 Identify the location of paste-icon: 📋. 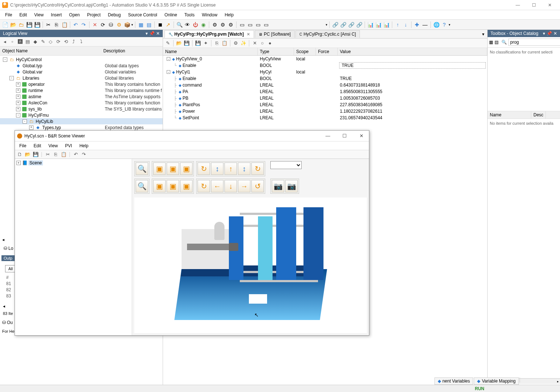
(64, 25).